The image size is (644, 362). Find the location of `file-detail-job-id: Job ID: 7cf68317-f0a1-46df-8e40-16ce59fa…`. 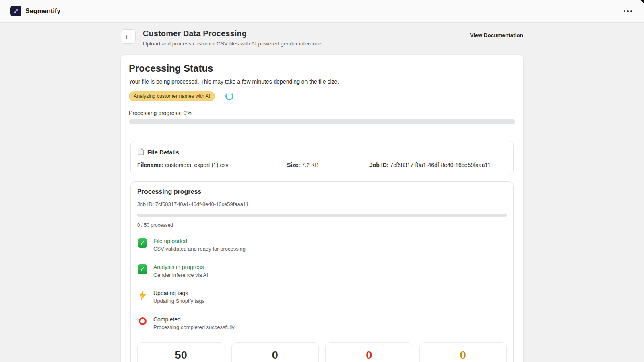

file-detail-job-id: Job ID: 7cf68317-f0a1-46df-8e40-16ce59fa… is located at coordinates (438, 165).